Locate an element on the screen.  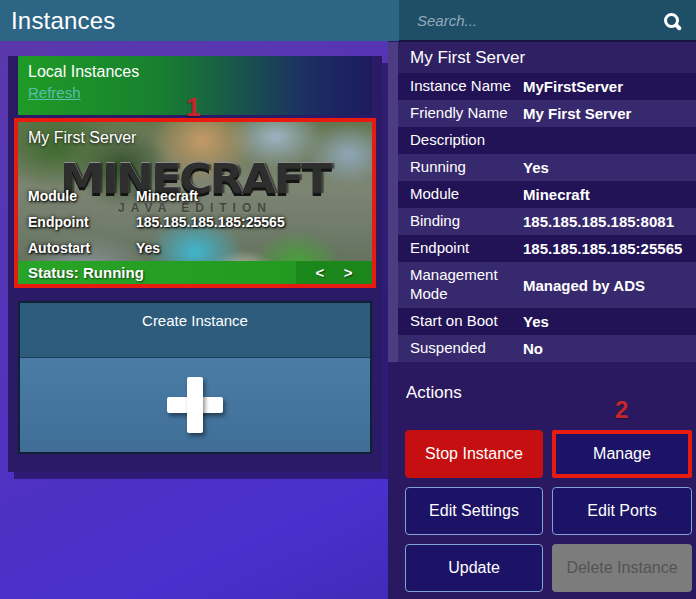
row-label: Running is located at coordinates (466, 168).